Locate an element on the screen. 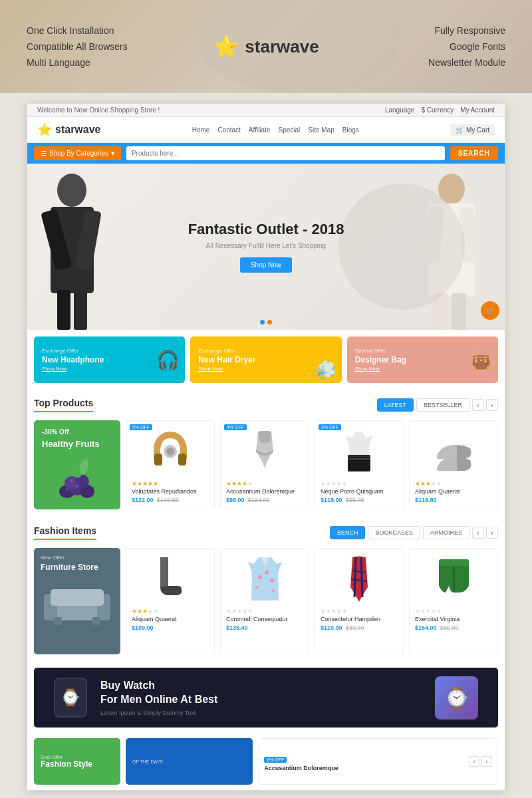  nav-blogs: Blogs is located at coordinates (351, 130).